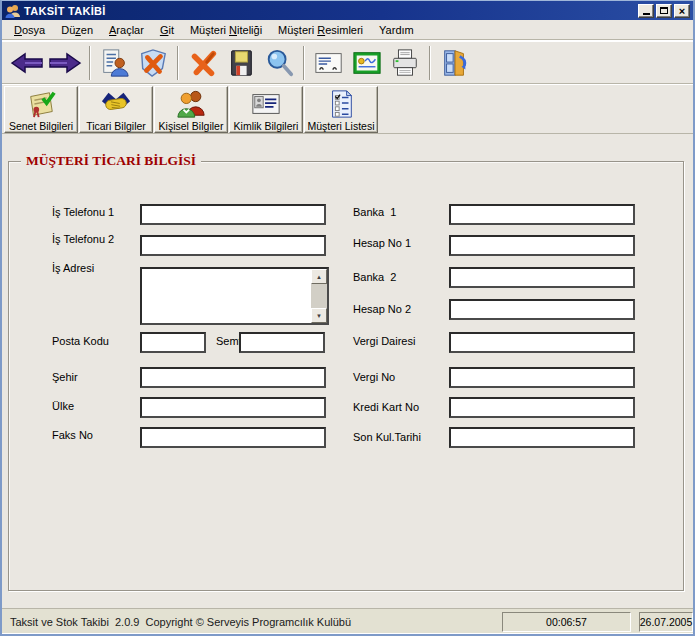  Describe the element at coordinates (41, 126) in the screenshot. I see `tab-label: Senet Bilgileri` at that location.